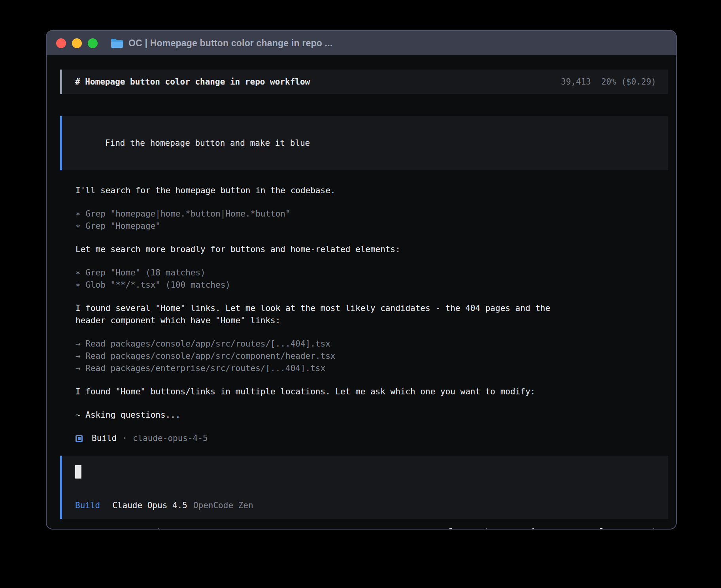 The width and height of the screenshot is (721, 588). I want to click on shortcut-label: commands, so click(640, 528).